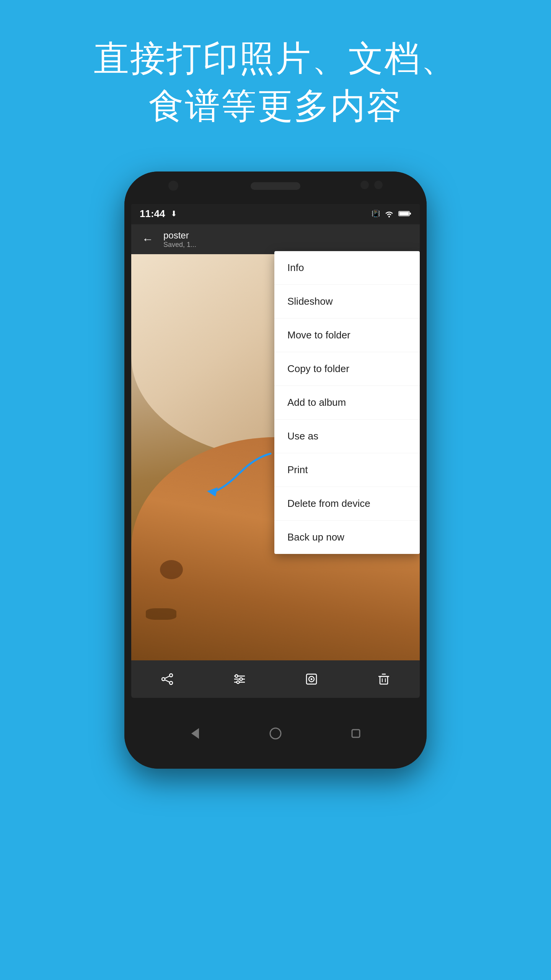 This screenshot has height=980, width=551. What do you see at coordinates (276, 82) in the screenshot?
I see `header-text: 直接打印照片、文档、 食谱等更多内容` at bounding box center [276, 82].